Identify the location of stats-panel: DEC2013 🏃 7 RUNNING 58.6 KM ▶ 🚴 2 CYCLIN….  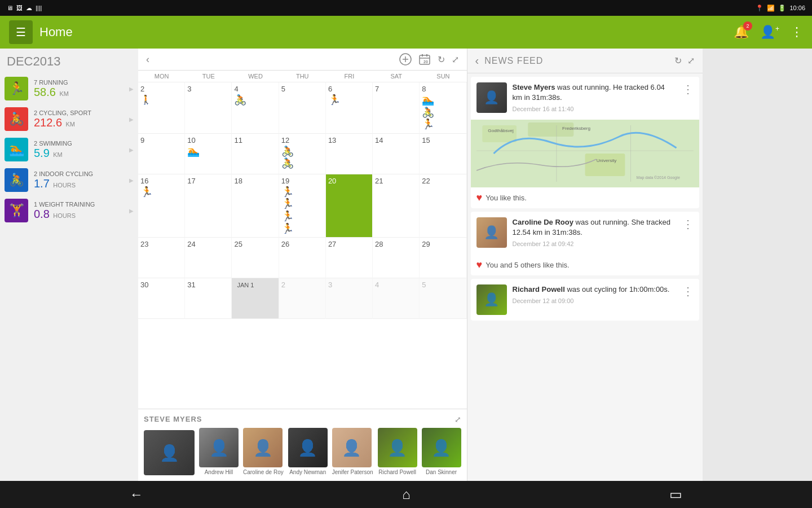
(69, 265).